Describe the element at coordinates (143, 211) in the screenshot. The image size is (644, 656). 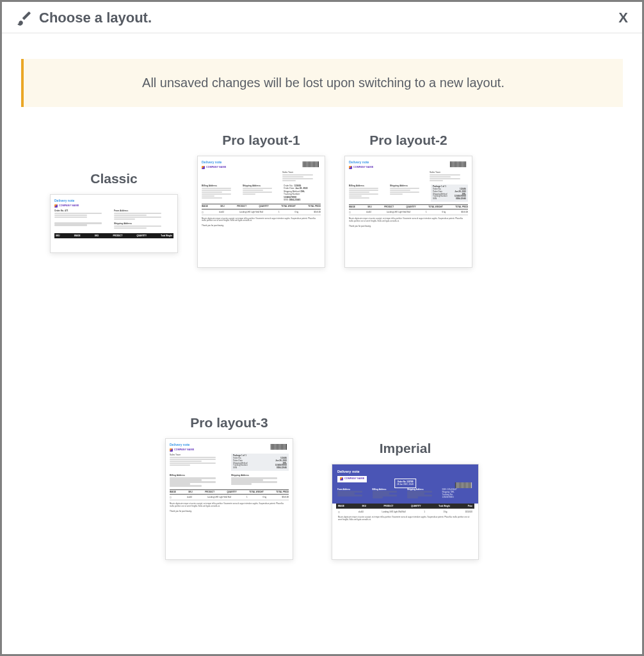
I see `from-label: From Address` at that location.